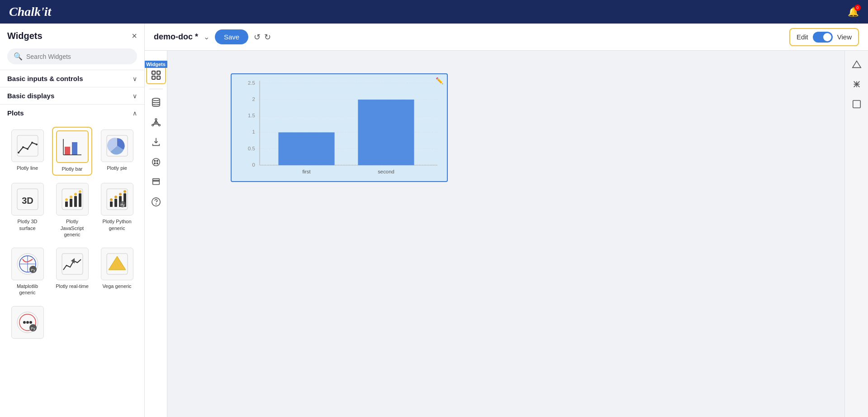 The image size is (868, 417). Describe the element at coordinates (72, 78) in the screenshot. I see `section-basic-inputs: Basic inputs & controls ∨` at that location.